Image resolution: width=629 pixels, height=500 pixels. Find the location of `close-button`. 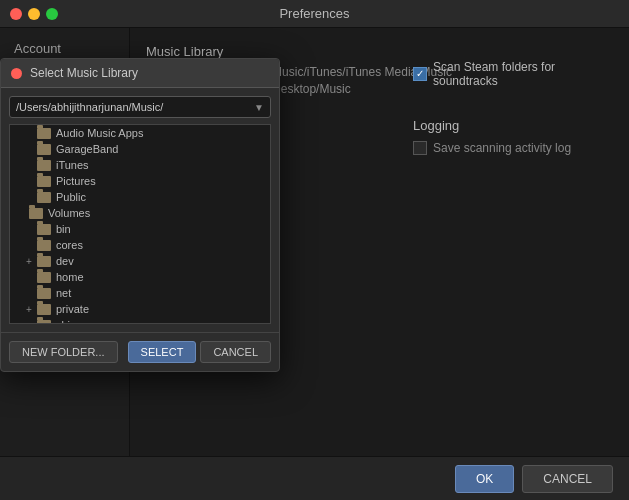

close-button is located at coordinates (16, 14).